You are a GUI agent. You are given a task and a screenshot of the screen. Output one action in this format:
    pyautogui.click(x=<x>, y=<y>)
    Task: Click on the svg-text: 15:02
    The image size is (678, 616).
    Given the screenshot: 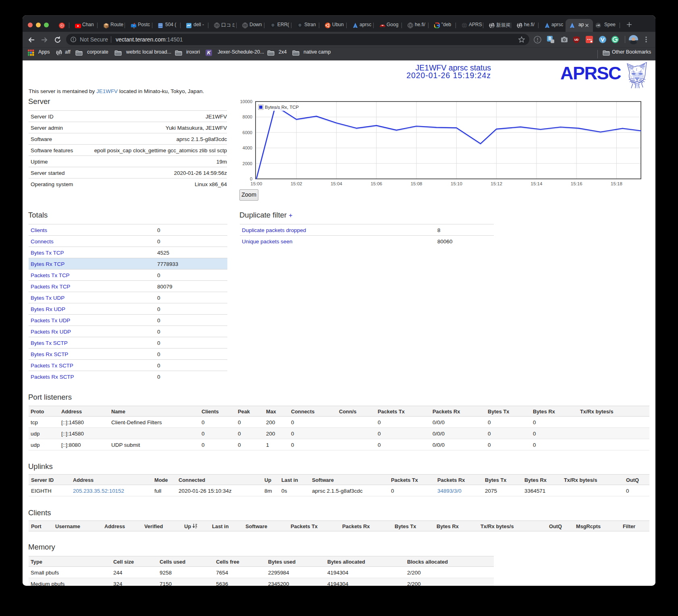 What is the action you would take?
    pyautogui.click(x=297, y=184)
    